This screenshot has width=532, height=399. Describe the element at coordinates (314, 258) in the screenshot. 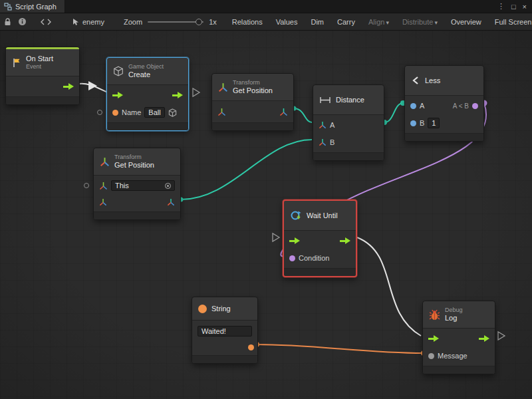

I see `port-label: Condition` at that location.